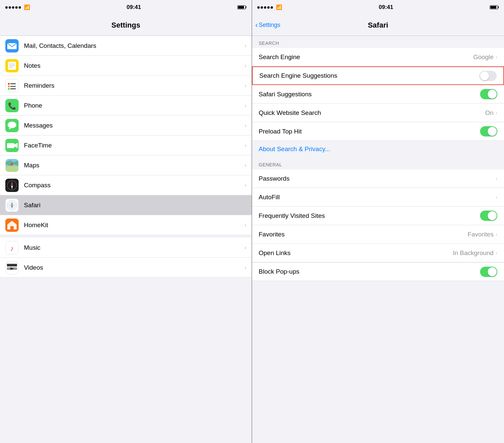  Describe the element at coordinates (489, 216) in the screenshot. I see `frequently-visited-sites-toggle` at that location.